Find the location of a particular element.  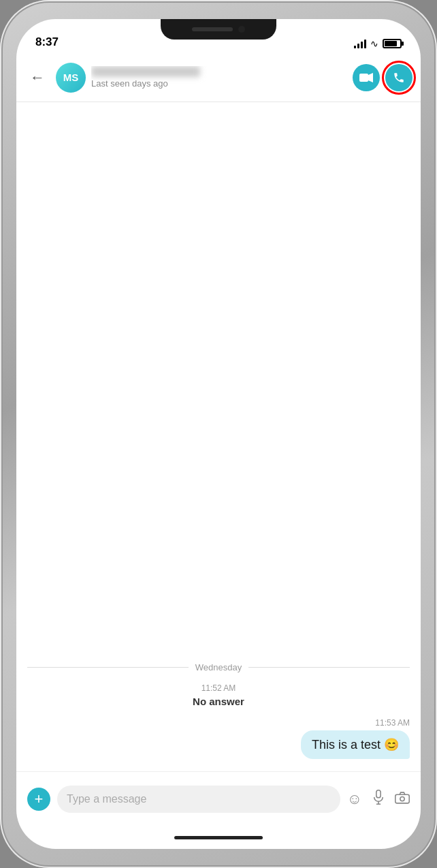

emoji-button: ☺ is located at coordinates (355, 799).